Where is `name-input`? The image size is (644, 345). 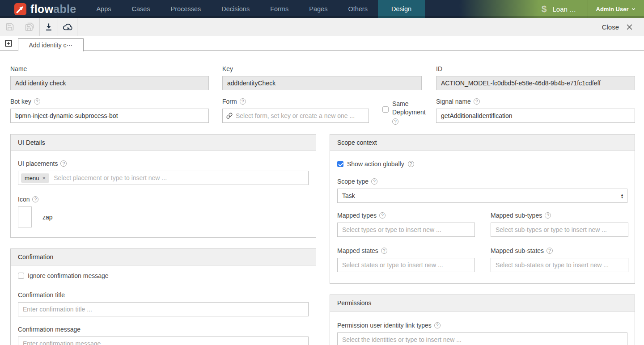 name-input is located at coordinates (110, 83).